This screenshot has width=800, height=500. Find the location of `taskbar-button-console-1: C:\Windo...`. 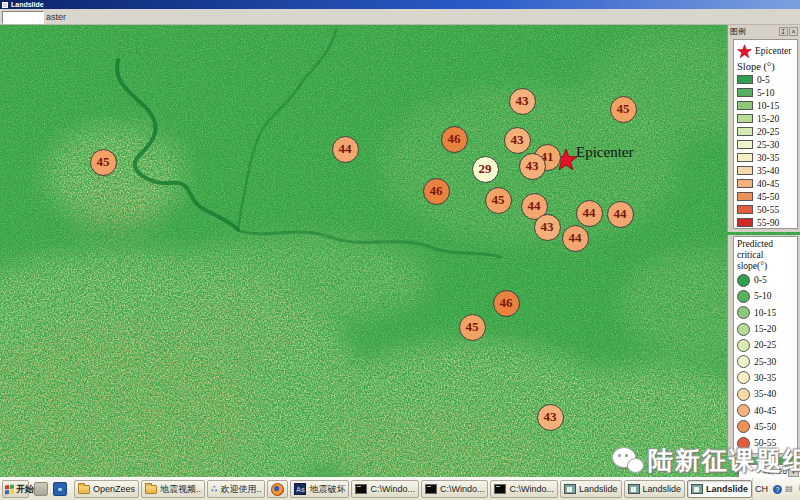

taskbar-button-console-1: C:\Windo... is located at coordinates (385, 489).